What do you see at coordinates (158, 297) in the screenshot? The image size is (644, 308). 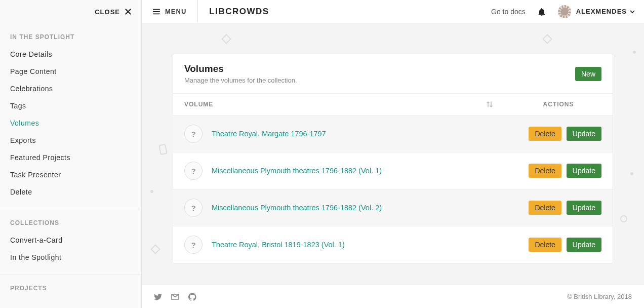 I see `twitter-icon` at bounding box center [158, 297].